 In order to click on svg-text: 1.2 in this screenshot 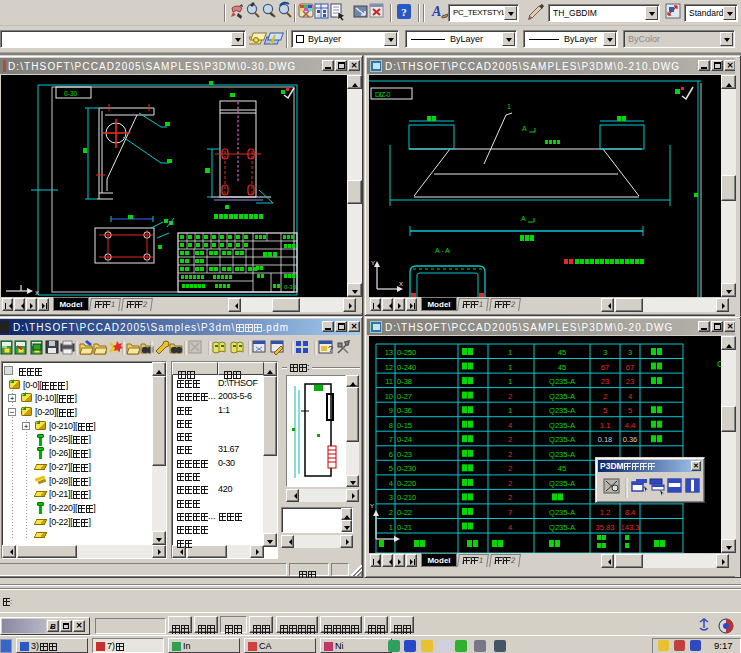, I will do `click(605, 512)`.